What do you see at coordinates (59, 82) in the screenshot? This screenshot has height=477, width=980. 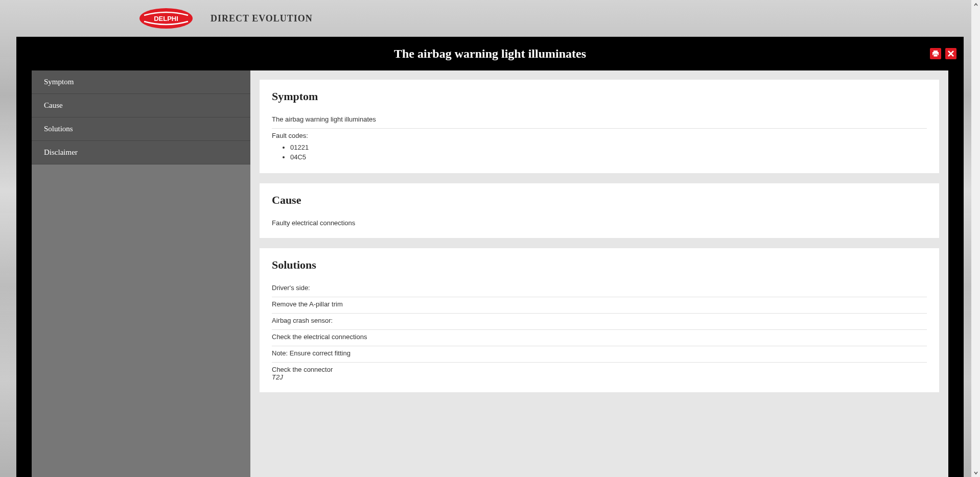 I see `sidebar-item-label: Symptom` at bounding box center [59, 82].